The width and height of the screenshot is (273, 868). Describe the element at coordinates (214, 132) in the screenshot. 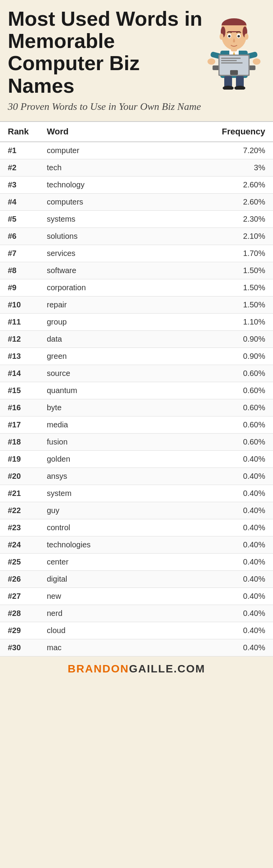

I see `column-frequency: Frequency` at that location.